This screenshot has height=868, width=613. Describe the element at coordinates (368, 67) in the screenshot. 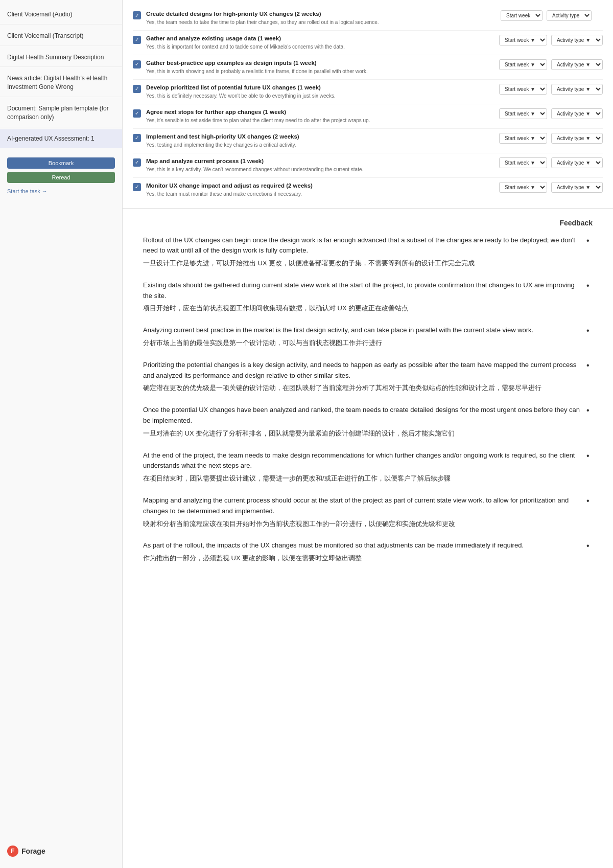

I see `table-row: Gather best-practice app examples as des…` at that location.